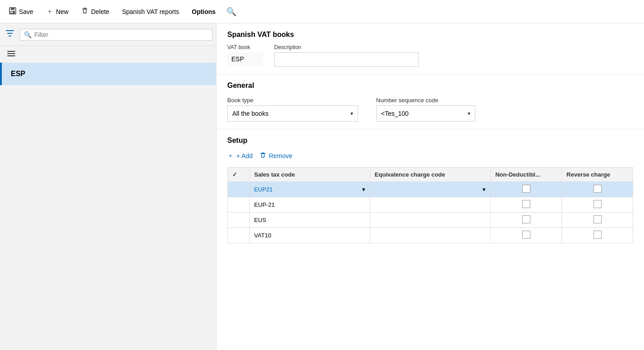  Describe the element at coordinates (430, 189) in the screenshot. I see `equiv-dropdown-1: ▾` at that location.